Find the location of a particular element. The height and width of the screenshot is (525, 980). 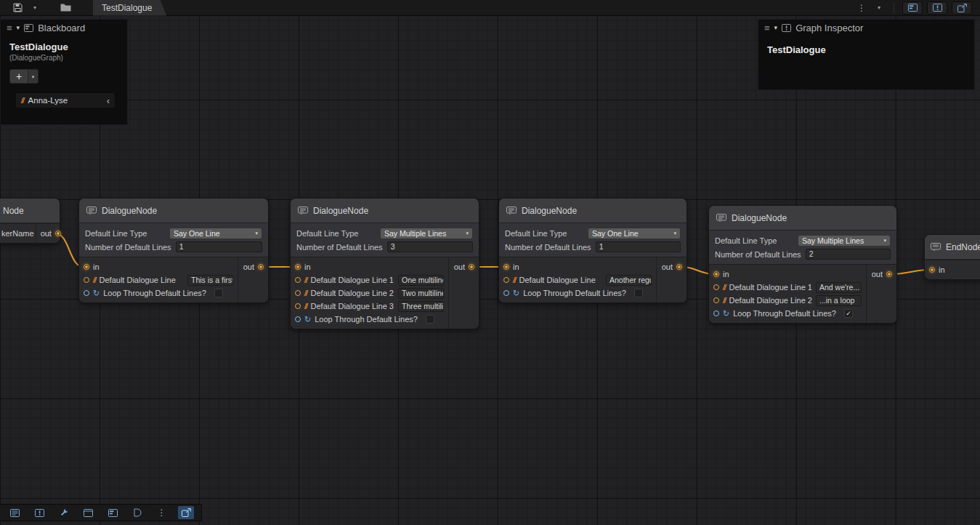

blackboard-menu-icon: ≡ is located at coordinates (9, 28).